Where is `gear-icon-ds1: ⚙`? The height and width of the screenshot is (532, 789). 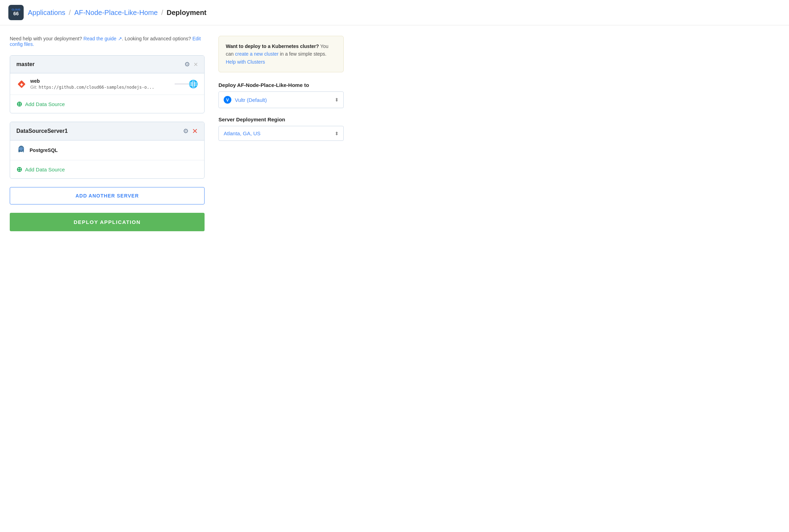
gear-icon-ds1: ⚙ is located at coordinates (186, 131).